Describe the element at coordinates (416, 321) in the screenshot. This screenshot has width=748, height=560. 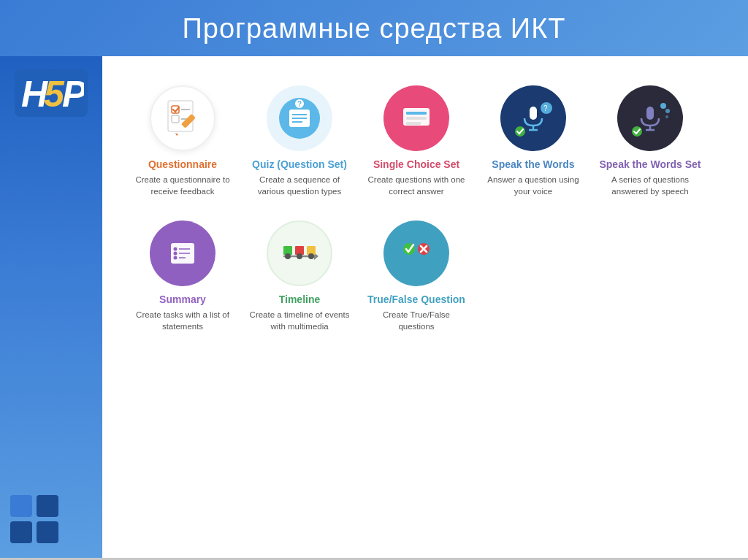
I see `desc-truefalse: Create True/False questions` at that location.